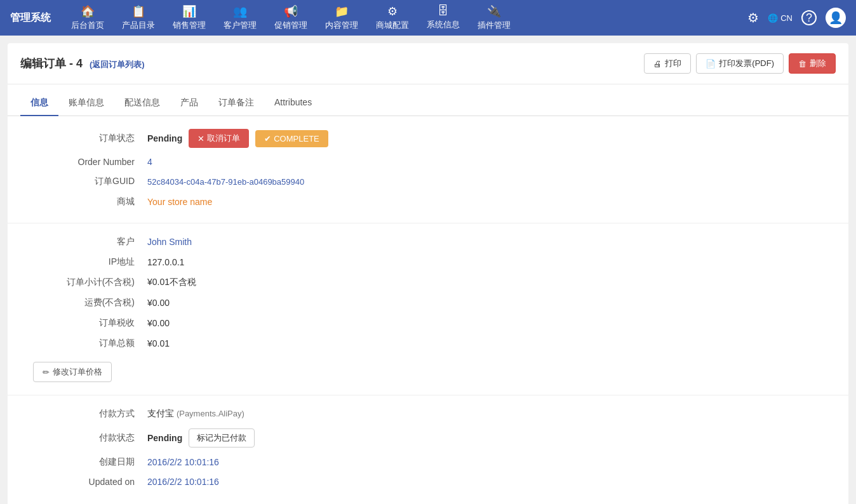 The height and width of the screenshot is (504, 856). I want to click on complete-order-button: ✔ COMPLETE, so click(292, 138).